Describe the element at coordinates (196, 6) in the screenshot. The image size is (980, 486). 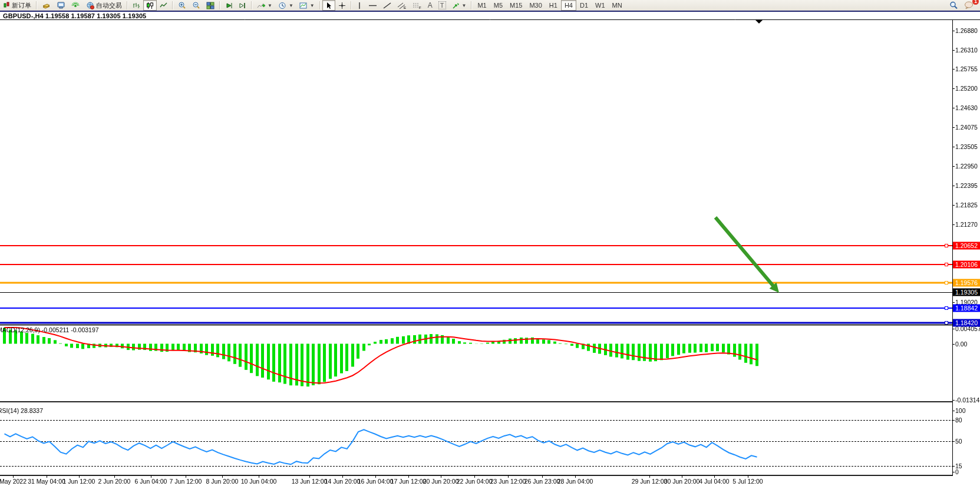
I see `zoom-out-icon` at that location.